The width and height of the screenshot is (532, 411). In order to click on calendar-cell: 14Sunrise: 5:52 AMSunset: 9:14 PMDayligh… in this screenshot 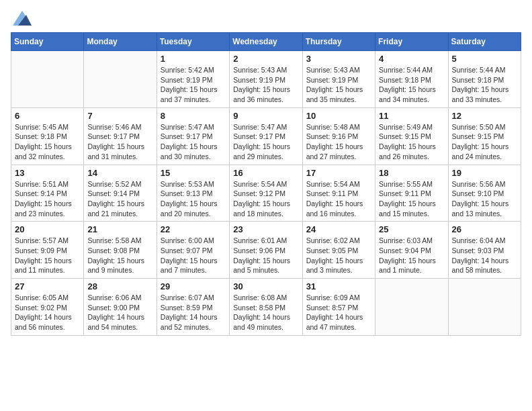, I will do `click(120, 193)`.